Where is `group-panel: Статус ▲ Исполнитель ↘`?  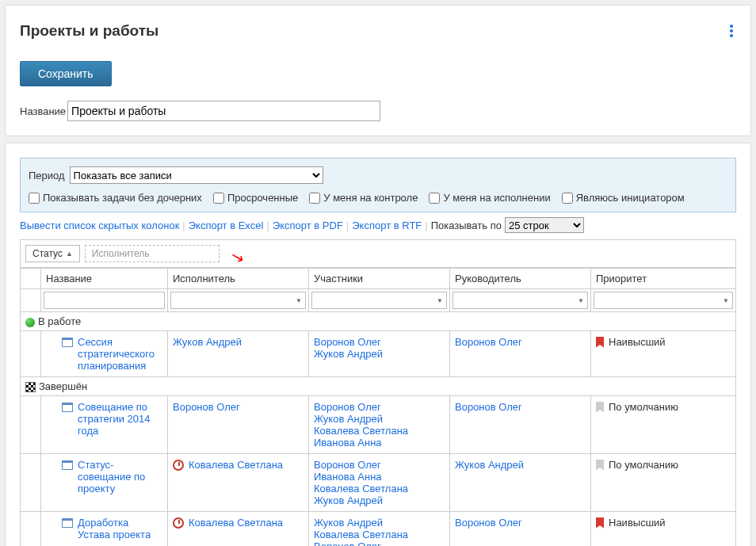 group-panel: Статус ▲ Исполнитель ↘ is located at coordinates (378, 254).